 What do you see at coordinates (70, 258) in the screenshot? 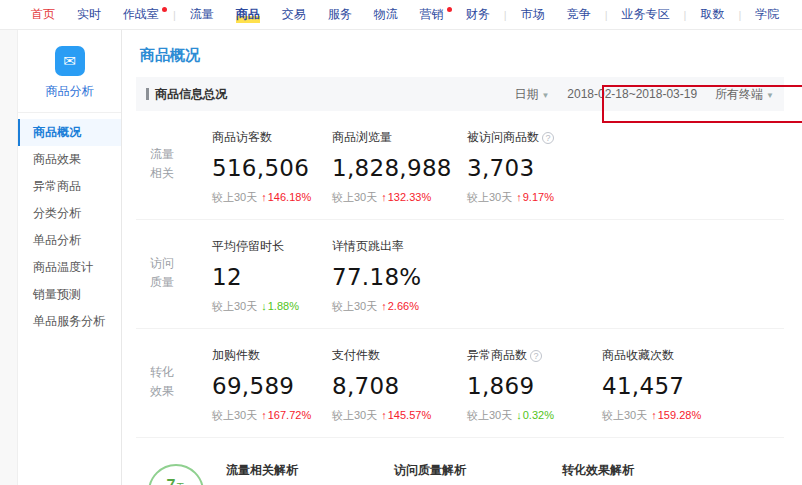
I see `sidebar: ✉ 商品分析 商品概况 商品效果 异常商品 分类分析 单品分析 商品温度计 销量…` at bounding box center [70, 258].